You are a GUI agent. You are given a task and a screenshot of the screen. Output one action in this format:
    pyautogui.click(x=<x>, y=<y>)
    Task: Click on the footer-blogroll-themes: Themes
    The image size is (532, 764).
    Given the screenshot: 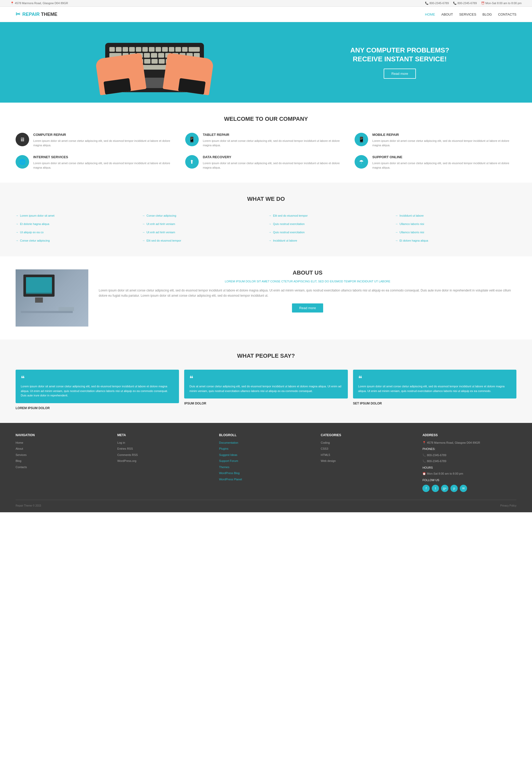 What is the action you would take?
    pyautogui.click(x=266, y=467)
    